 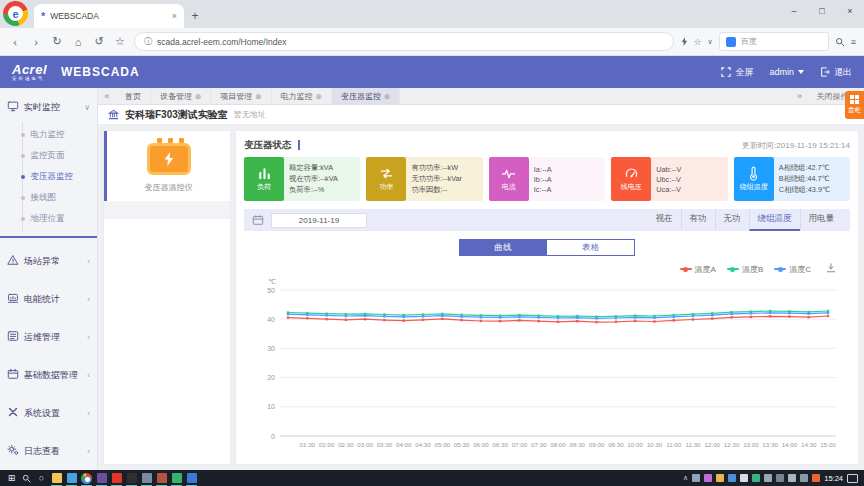 What do you see at coordinates (774, 42) in the screenshot?
I see `browser-search-box: 百度` at bounding box center [774, 42].